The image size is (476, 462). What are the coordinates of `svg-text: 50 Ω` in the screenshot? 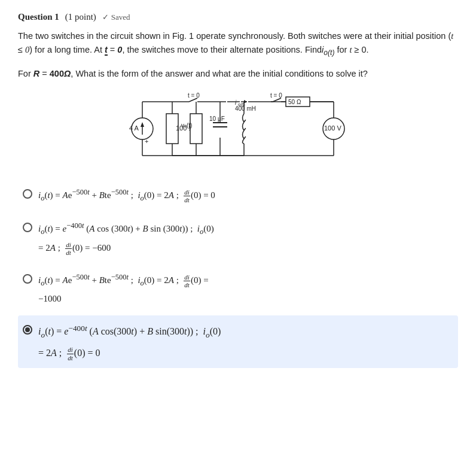 It's located at (295, 102).